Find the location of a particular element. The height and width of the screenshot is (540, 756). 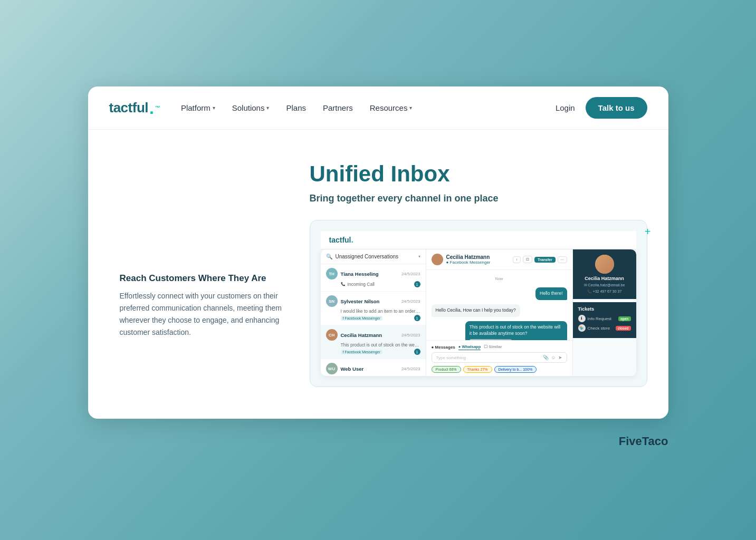

user-card: Cecilia Hatzmann ✉ Cecilia.hatz@email.be… is located at coordinates (605, 274).